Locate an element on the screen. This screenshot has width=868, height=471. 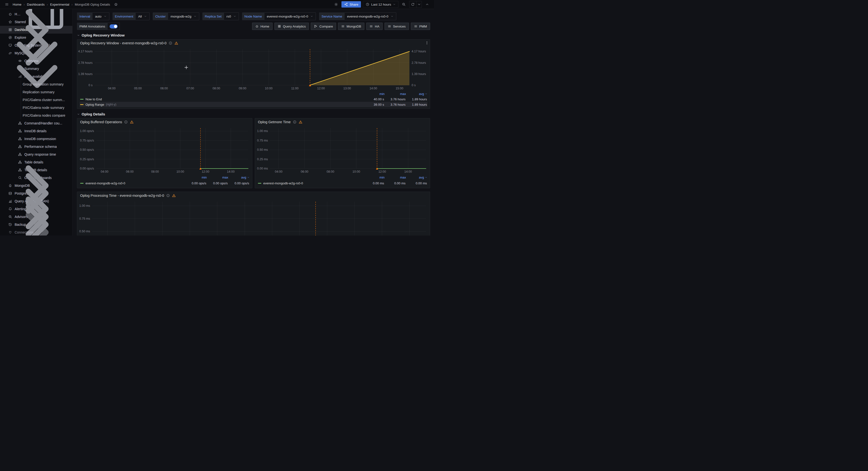
menu-toggle-button is located at coordinates (7, 4).